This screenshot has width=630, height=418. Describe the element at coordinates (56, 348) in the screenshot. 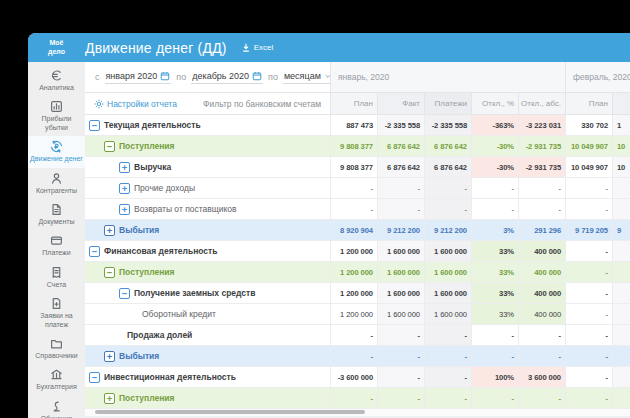

I see `sidebar-item-9: Справочники` at that location.